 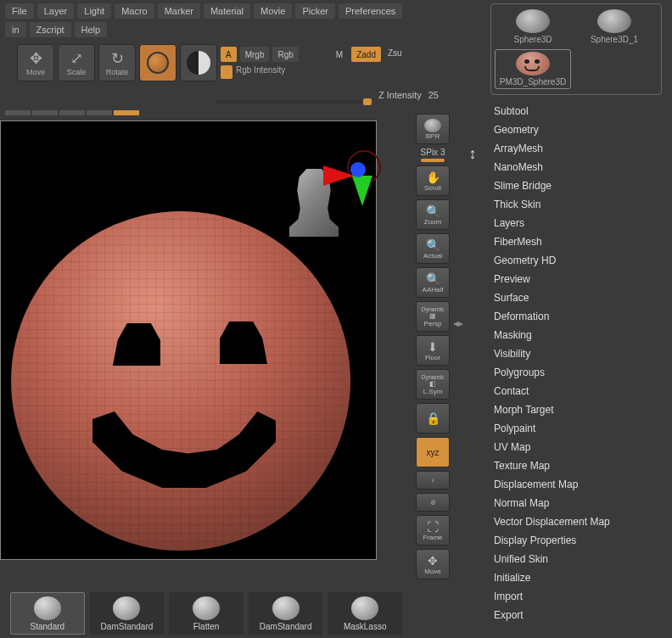 I want to click on acc-import: Import, so click(x=576, y=596).